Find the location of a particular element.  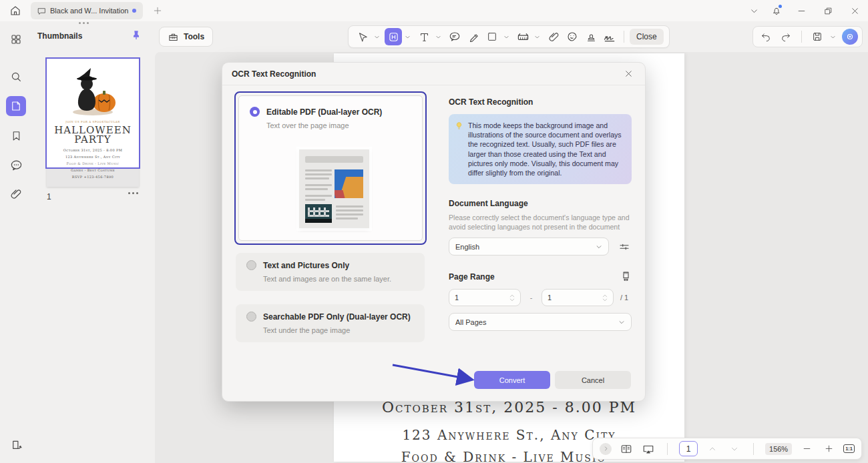

page-number-input: 1 is located at coordinates (688, 448).